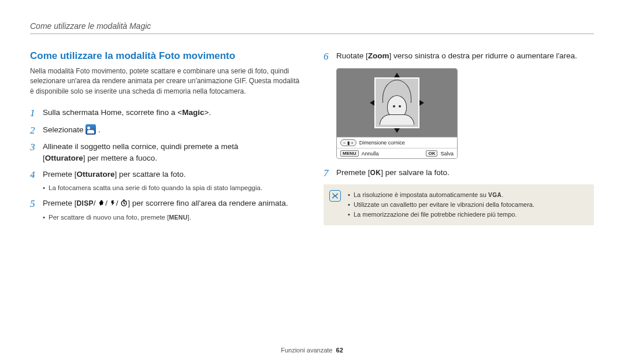  What do you see at coordinates (90, 26) in the screenshot?
I see `breadcrumb: Come utilizzare le modalità Magic` at bounding box center [90, 26].